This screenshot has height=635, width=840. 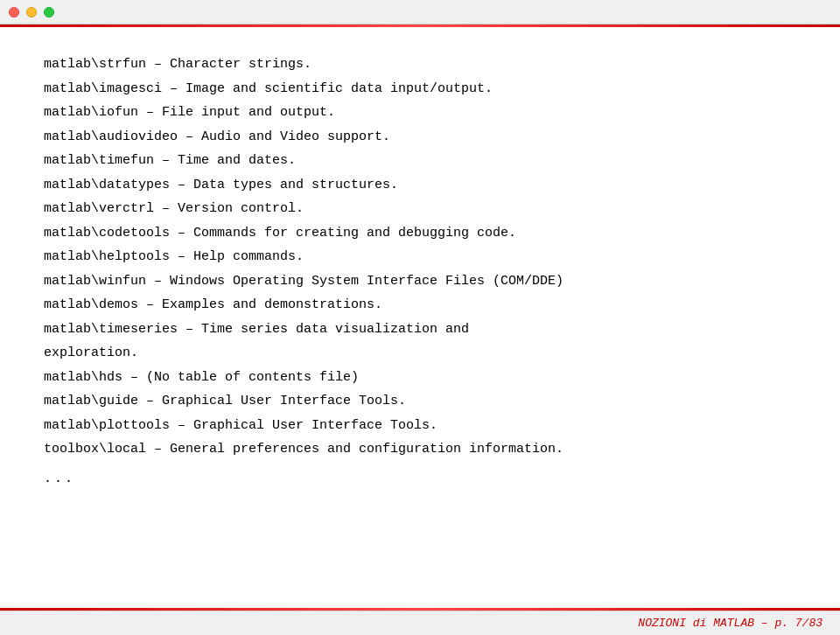 What do you see at coordinates (420, 65) in the screenshot?
I see `line-1: matlab\strfun – Character strings.` at bounding box center [420, 65].